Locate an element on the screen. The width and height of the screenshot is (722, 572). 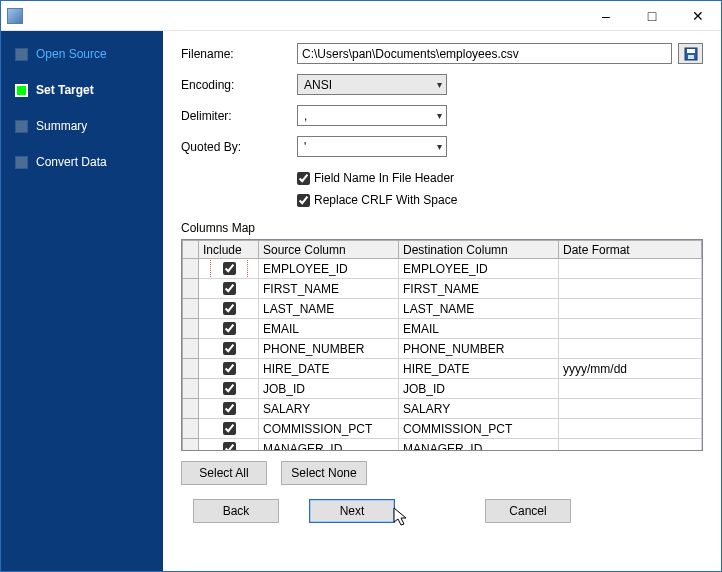
select-all-label: Select All is located at coordinates (224, 473).